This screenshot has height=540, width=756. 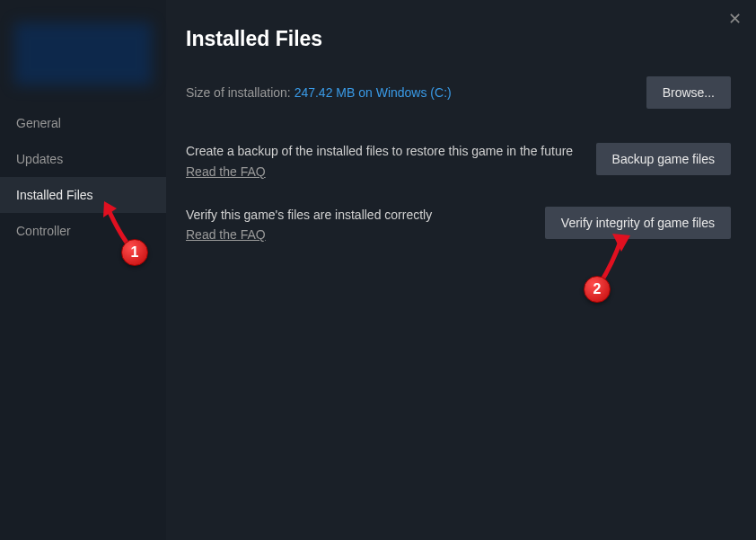 What do you see at coordinates (83, 195) in the screenshot?
I see `sidebar-item-installed-files: Installed Files` at bounding box center [83, 195].